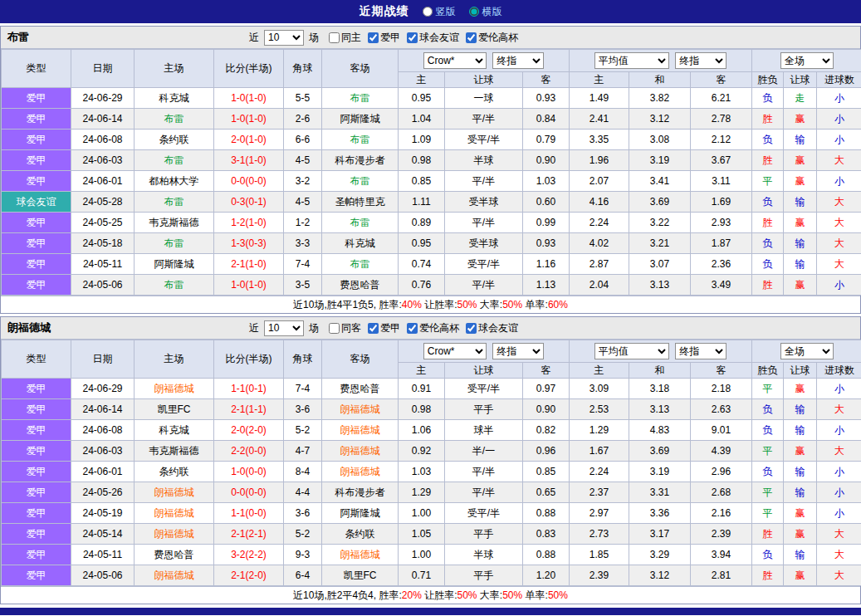  Describe the element at coordinates (484, 535) in the screenshot. I see `handicap-cell: 平手` at that location.